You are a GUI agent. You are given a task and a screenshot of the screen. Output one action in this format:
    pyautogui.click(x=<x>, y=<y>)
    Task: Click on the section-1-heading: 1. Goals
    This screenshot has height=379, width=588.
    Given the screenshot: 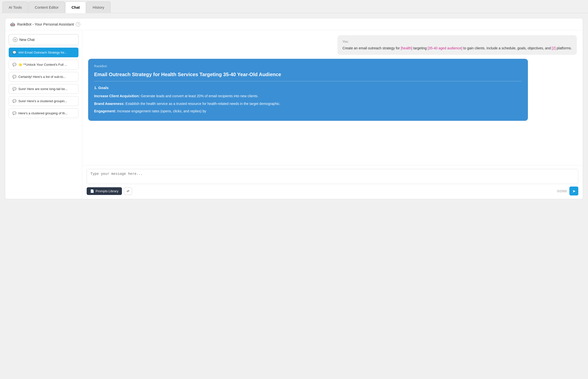 What is the action you would take?
    pyautogui.click(x=308, y=88)
    